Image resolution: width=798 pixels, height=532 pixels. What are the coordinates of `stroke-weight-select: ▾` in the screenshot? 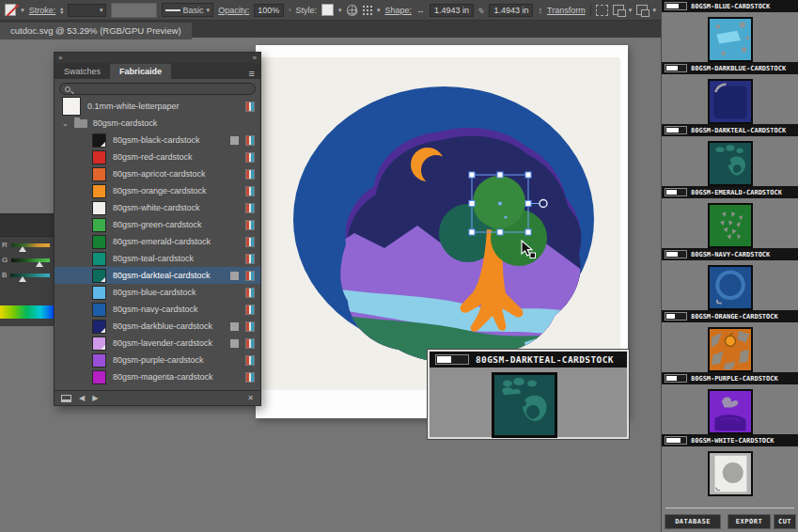 It's located at (86, 10).